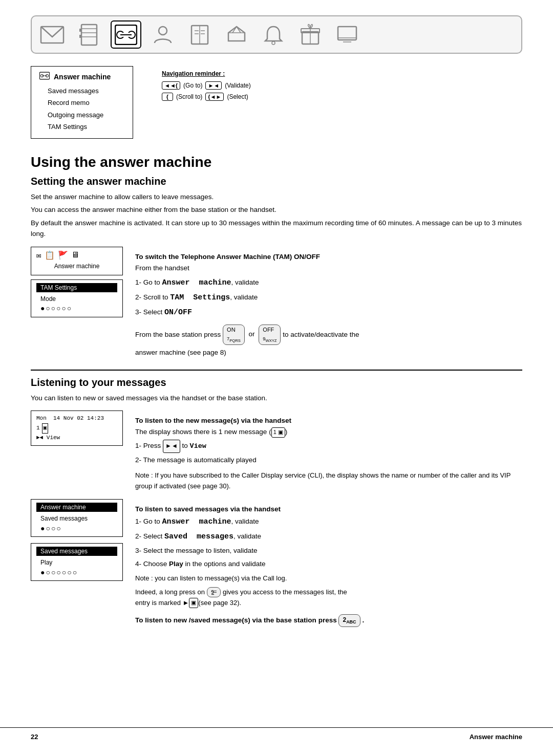  Describe the element at coordinates (276, 162) in the screenshot. I see `page-title: Using the answer machine` at that location.